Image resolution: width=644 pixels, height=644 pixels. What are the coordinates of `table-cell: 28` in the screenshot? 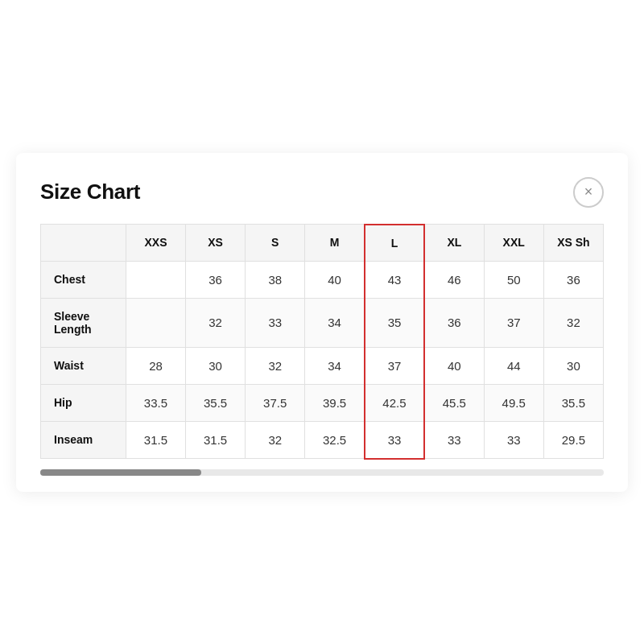 It's located at (155, 365).